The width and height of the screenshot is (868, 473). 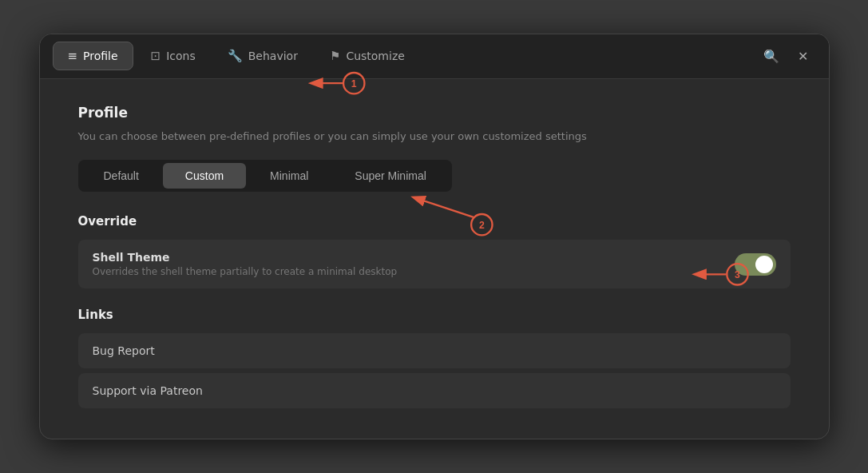 What do you see at coordinates (434, 221) in the screenshot?
I see `override-section-title: Override` at bounding box center [434, 221].